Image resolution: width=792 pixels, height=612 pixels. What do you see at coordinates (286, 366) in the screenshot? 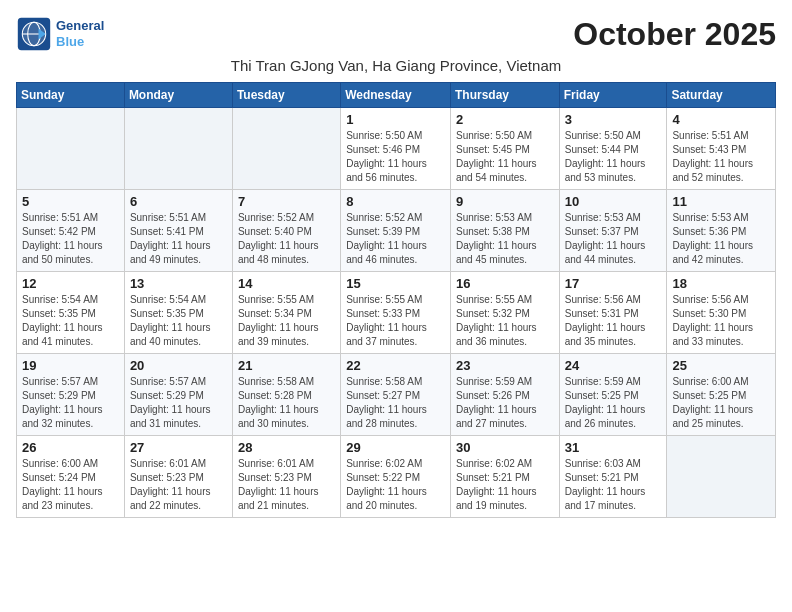
I see `day-number: 21` at bounding box center [286, 366].